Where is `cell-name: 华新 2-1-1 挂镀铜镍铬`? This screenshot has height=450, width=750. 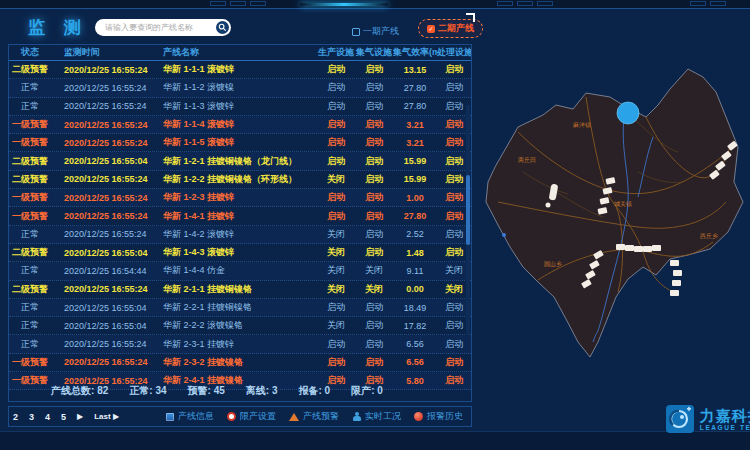
cell-name: 华新 2-1-1 挂镀铜镍铬 is located at coordinates (238, 290).